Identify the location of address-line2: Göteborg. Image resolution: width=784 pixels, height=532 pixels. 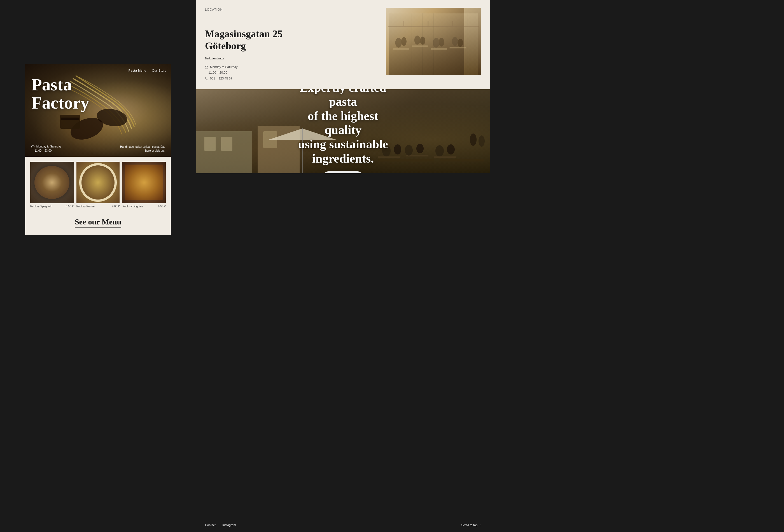
(291, 46).